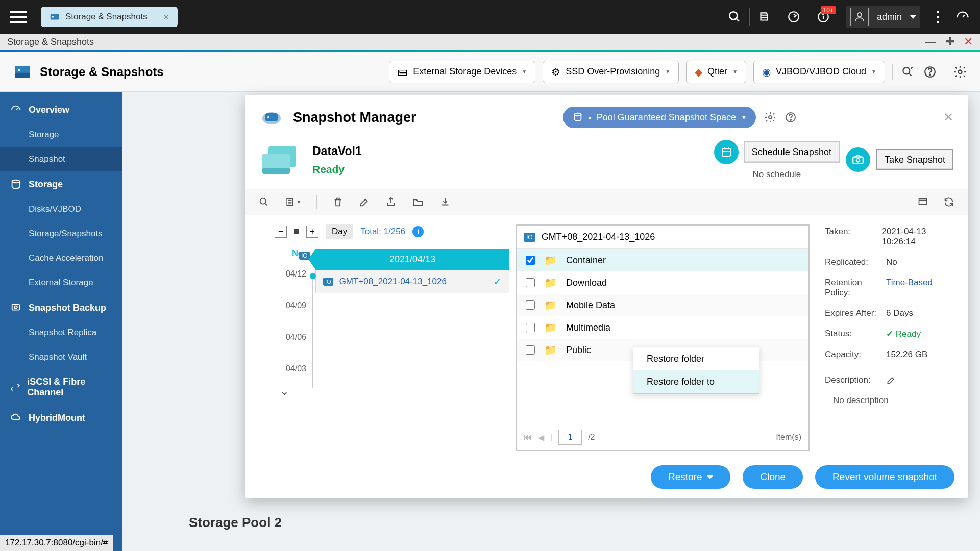  Describe the element at coordinates (663, 328) in the screenshot. I see `folder-row: 📁Multimedia` at that location.